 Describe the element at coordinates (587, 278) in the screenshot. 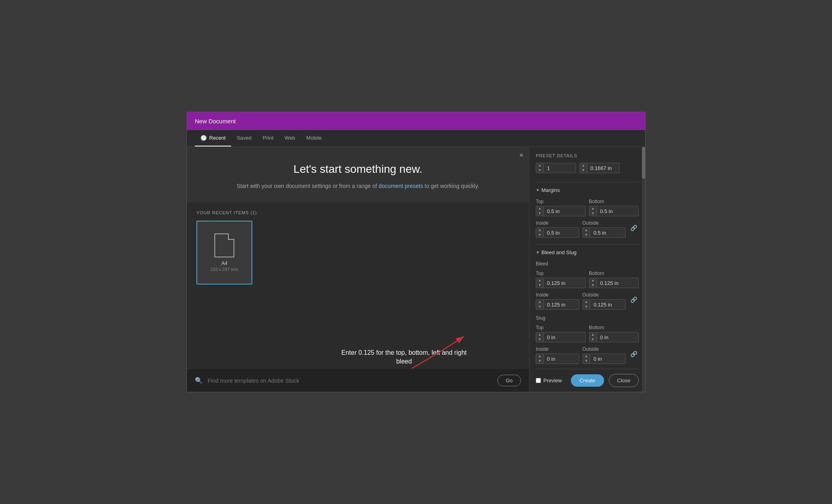

I see `bleed-top-bottom-row: Top ▲ ▼ Bottom ▲ ▼` at that location.